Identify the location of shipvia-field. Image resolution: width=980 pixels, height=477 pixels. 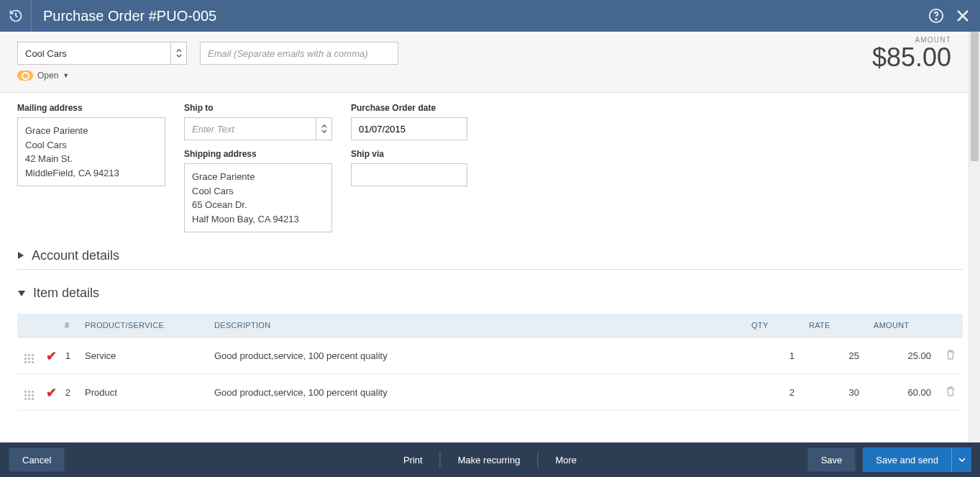
(409, 175).